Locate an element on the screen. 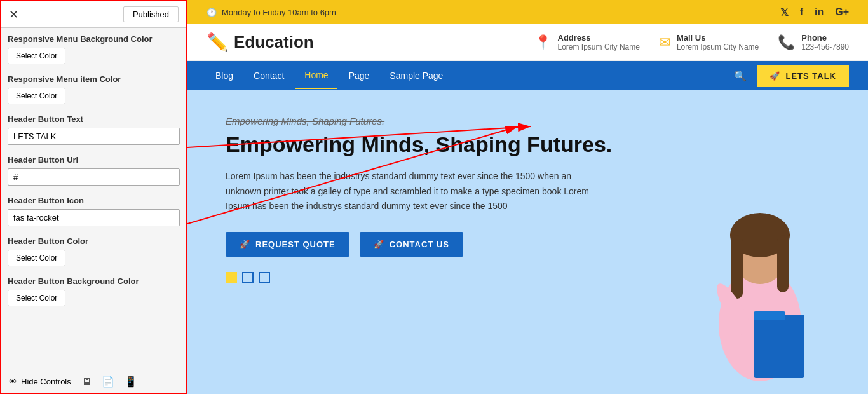 This screenshot has height=394, width=868. phone-title: Phone is located at coordinates (825, 38).